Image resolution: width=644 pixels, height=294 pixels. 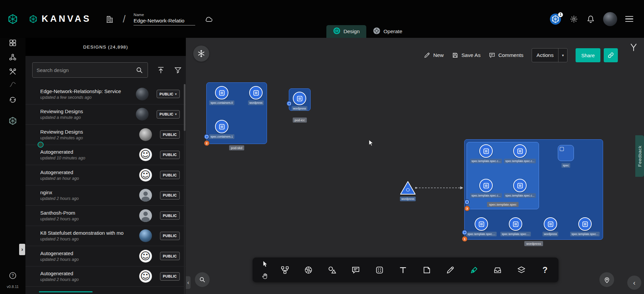 What do you see at coordinates (379, 270) in the screenshot?
I see `apps-tool` at bounding box center [379, 270].